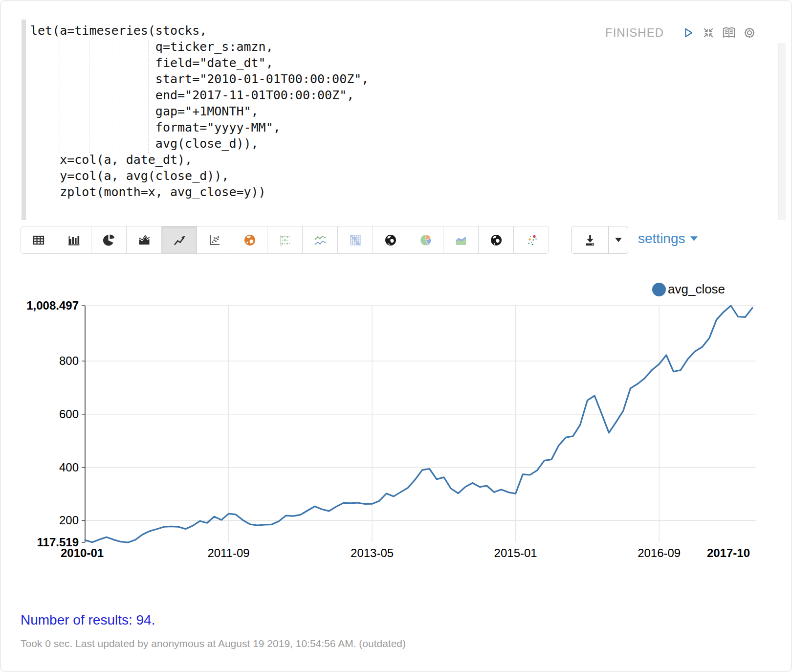 This screenshot has width=792, height=672. Describe the element at coordinates (372, 553) in the screenshot. I see `svg-text: 2013-05` at that location.